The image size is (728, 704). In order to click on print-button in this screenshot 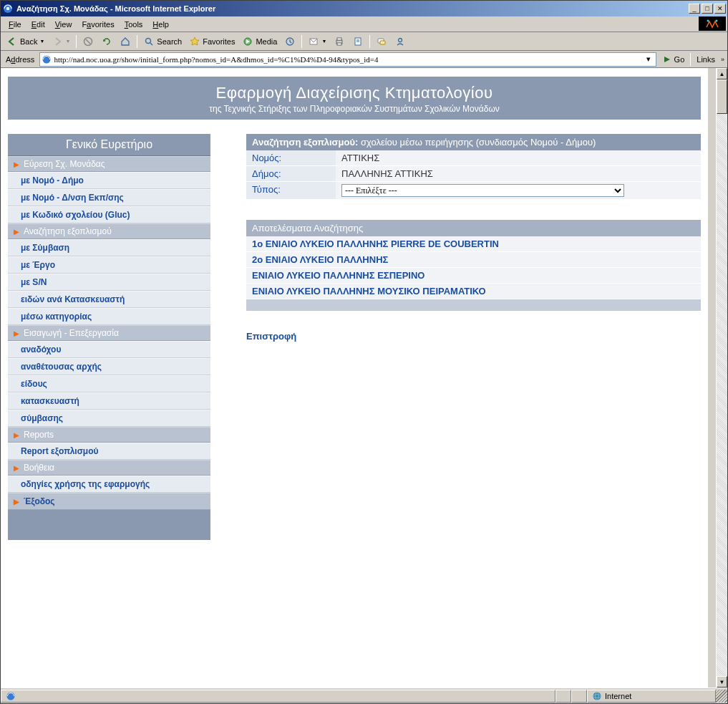, I will do `click(339, 42)`.